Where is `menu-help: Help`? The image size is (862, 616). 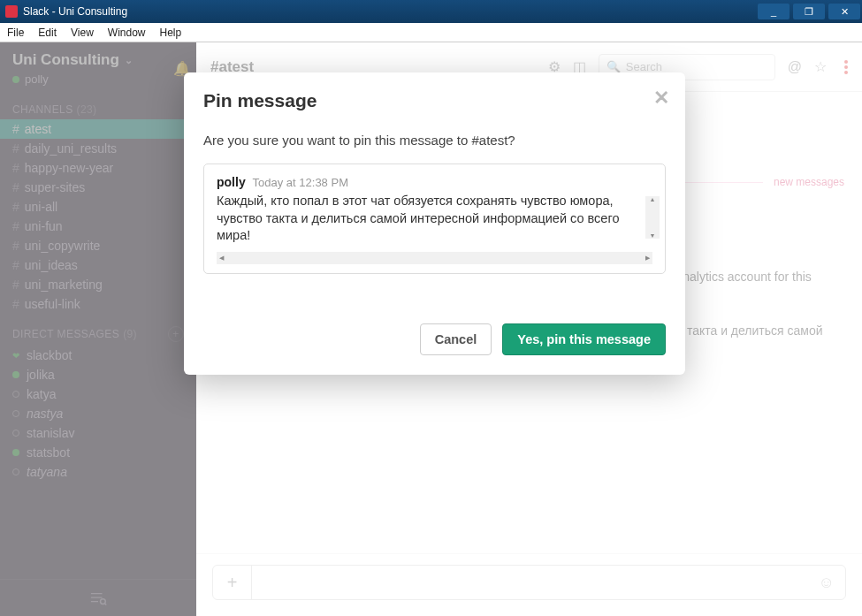
menu-help: Help is located at coordinates (172, 33).